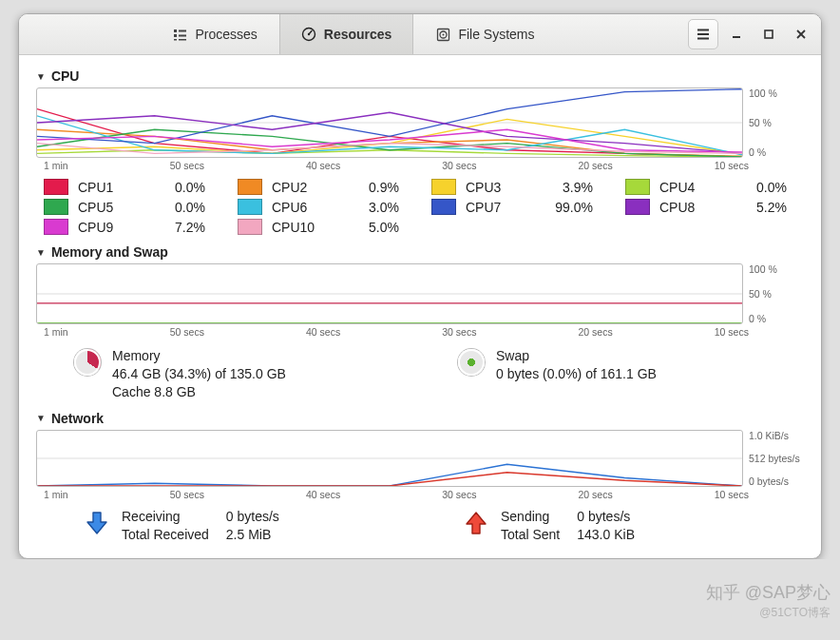  What do you see at coordinates (420, 204) in the screenshot?
I see `cpu-legend: CPU10.0%CPU20.9%CPU33.9%CPU40.0%CPU50.0%…` at bounding box center [420, 204].